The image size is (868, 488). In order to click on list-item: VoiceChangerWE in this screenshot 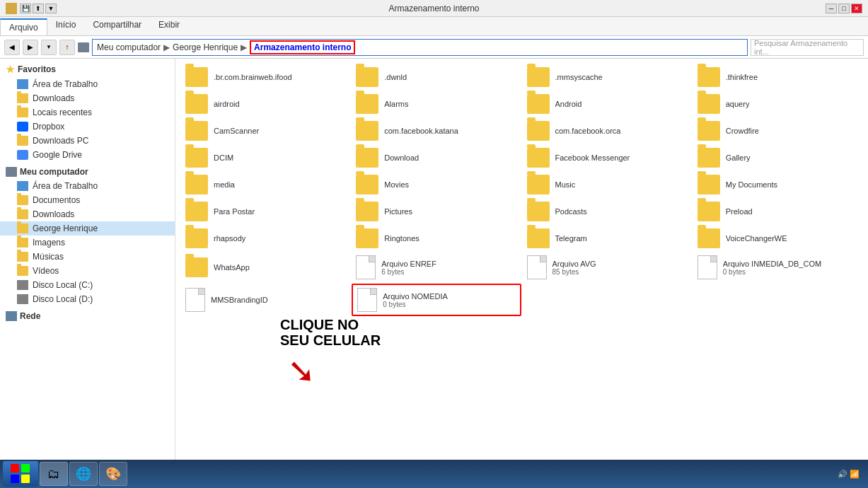, I will do `click(778, 238)`.